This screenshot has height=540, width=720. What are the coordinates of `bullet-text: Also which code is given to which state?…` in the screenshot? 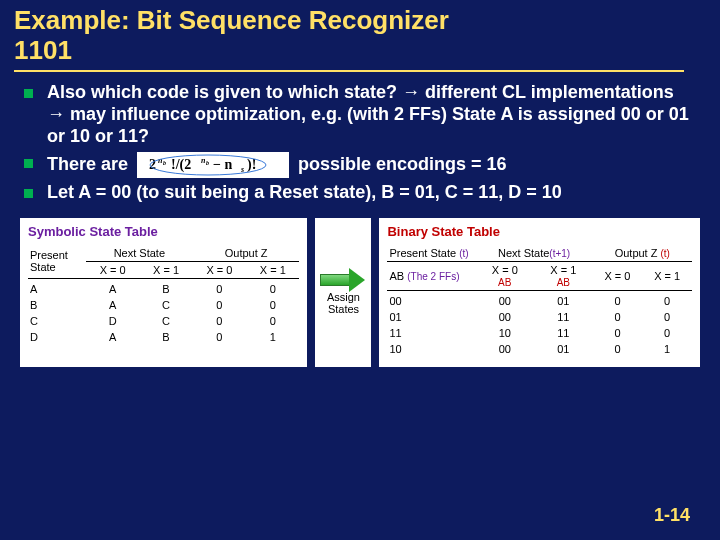 It's located at (372, 115).